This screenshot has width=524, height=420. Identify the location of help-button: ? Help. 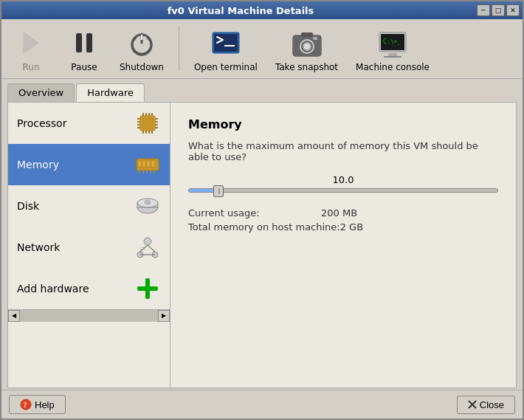
(37, 404).